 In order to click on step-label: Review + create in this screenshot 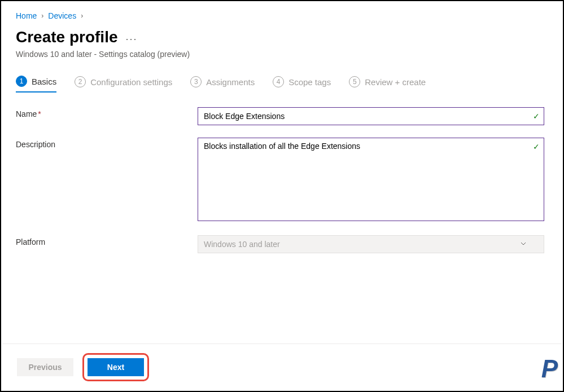, I will do `click(395, 82)`.